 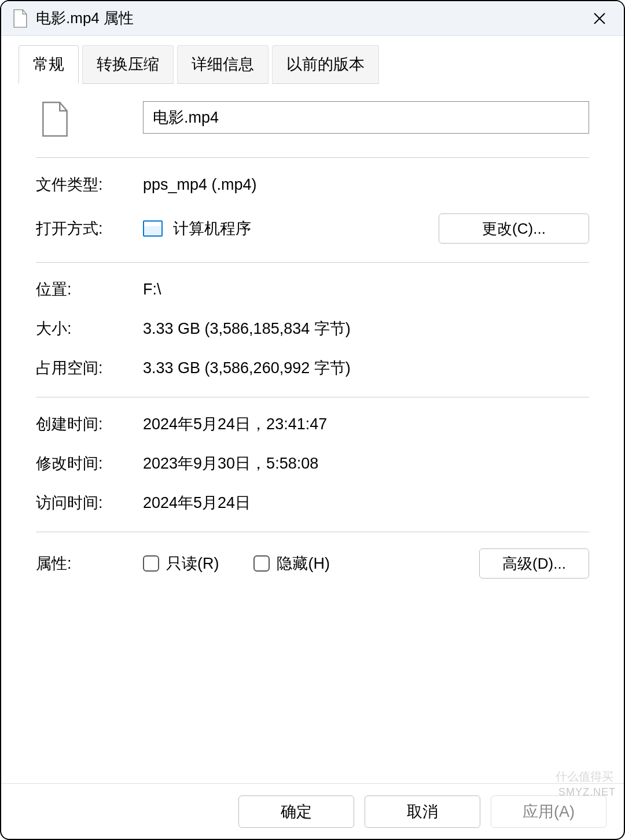 I want to click on opens-with-label: 打开方式:, so click(x=89, y=229).